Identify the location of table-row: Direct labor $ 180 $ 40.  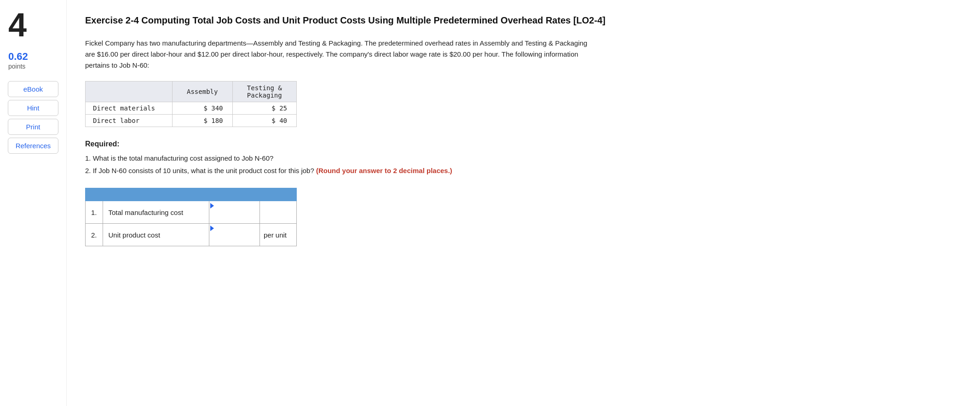
(191, 121).